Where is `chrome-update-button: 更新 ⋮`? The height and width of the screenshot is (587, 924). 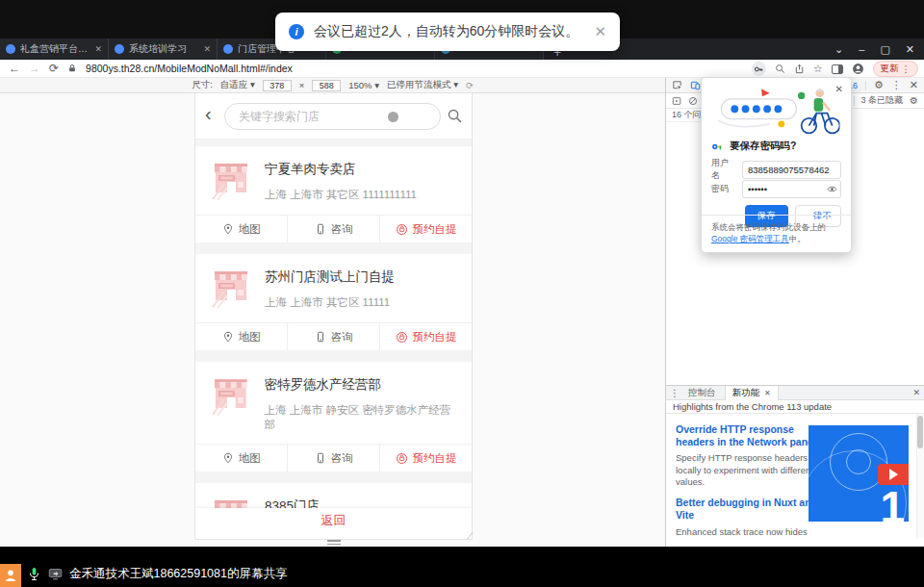 chrome-update-button: 更新 ⋮ is located at coordinates (896, 69).